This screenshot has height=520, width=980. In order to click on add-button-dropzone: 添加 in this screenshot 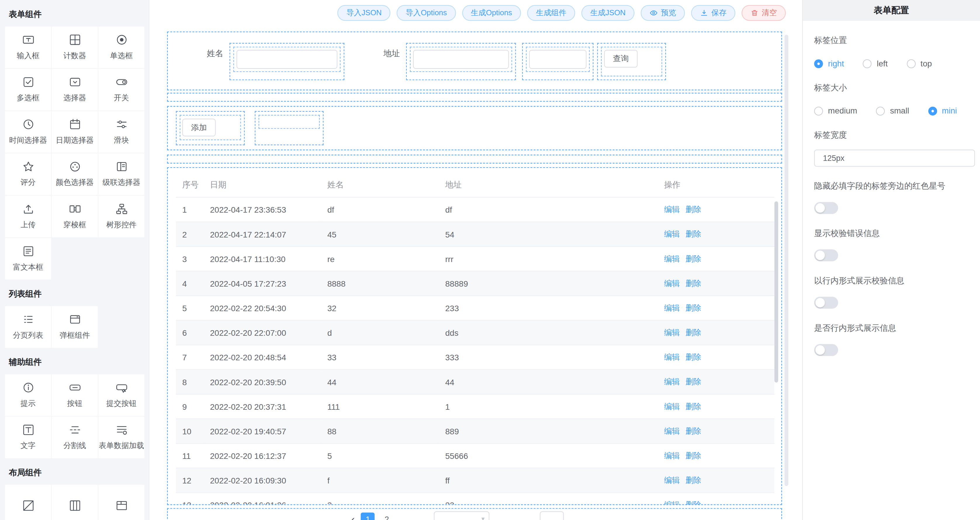, I will do `click(210, 128)`.